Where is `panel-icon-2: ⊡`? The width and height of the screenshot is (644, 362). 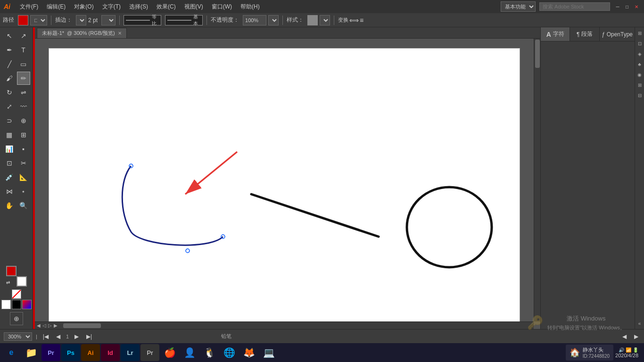
panel-icon-2: ⊡ is located at coordinates (640, 43).